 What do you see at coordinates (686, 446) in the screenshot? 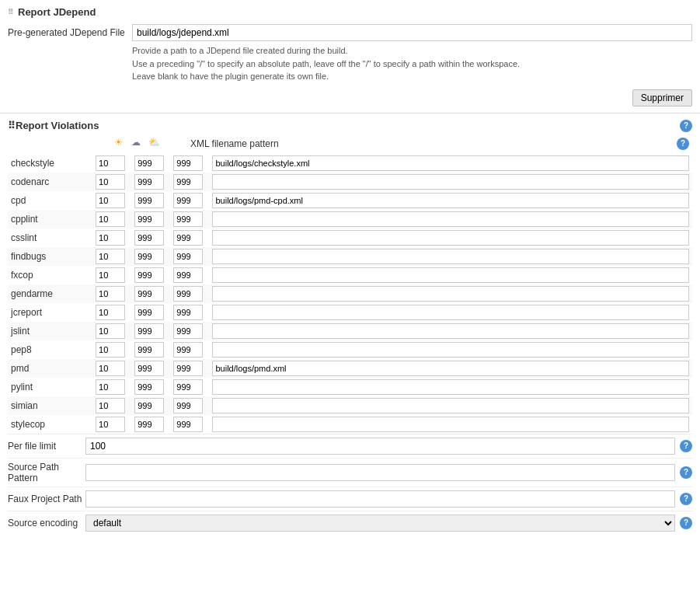
I see `per-file-help-icon: ?` at bounding box center [686, 446].